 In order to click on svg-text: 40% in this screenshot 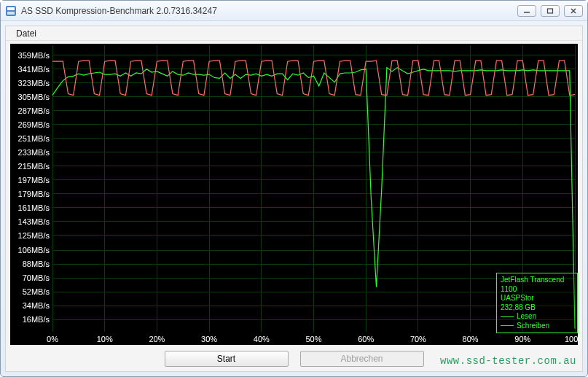, I will do `click(262, 339)`.